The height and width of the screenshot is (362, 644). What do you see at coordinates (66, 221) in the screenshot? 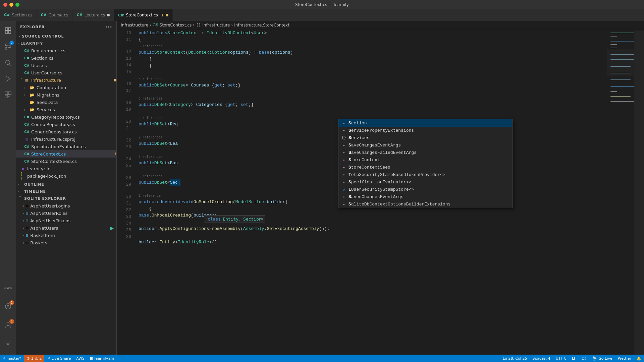
I see `db-item-aspnetusertokens: › ⊞ AspNetUserTokens` at bounding box center [66, 221].